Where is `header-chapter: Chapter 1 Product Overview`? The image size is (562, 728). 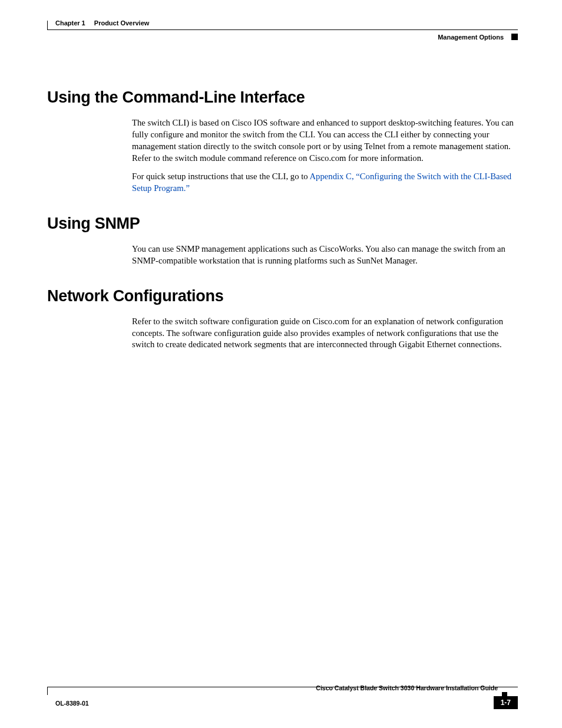 header-chapter: Chapter 1 Product Overview is located at coordinates (103, 23).